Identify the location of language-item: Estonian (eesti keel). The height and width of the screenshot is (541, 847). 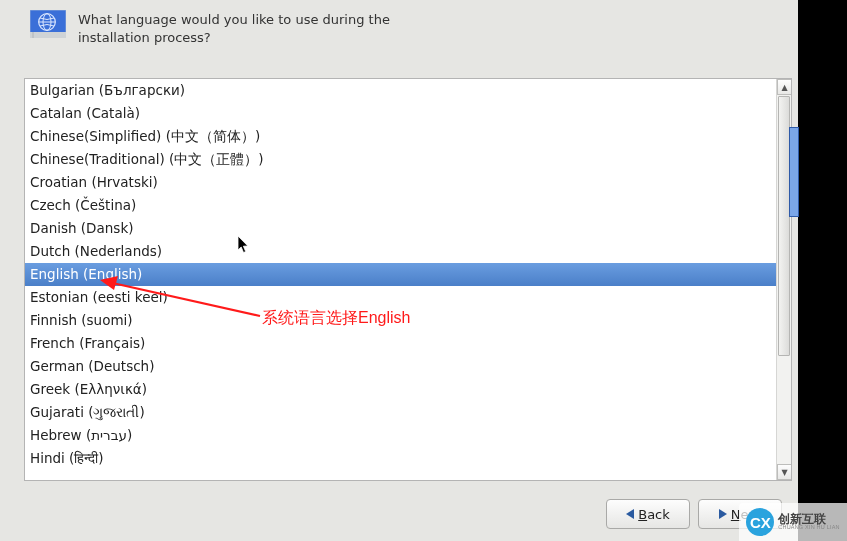
(400, 298).